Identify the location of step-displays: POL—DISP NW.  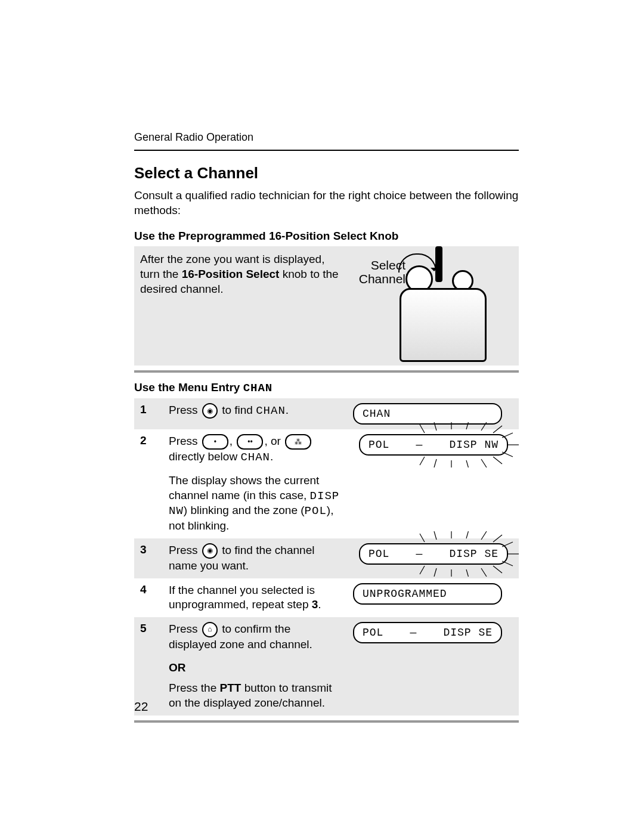
(434, 445).